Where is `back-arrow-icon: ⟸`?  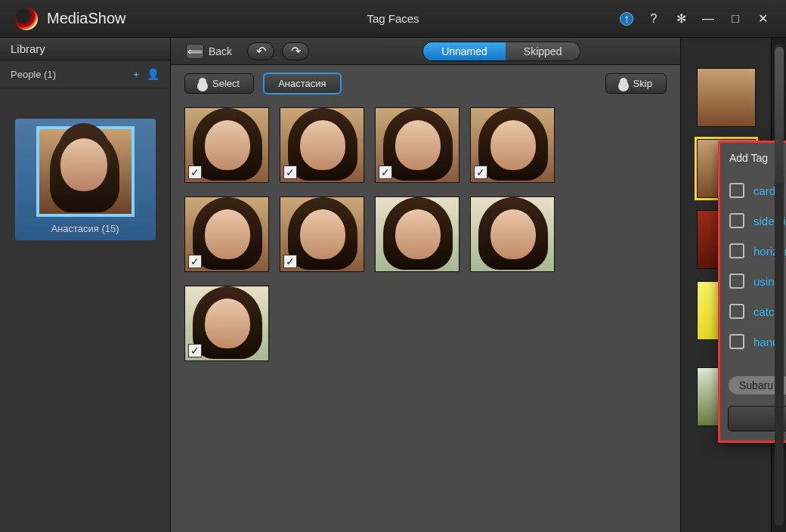
back-arrow-icon: ⟸ is located at coordinates (195, 51).